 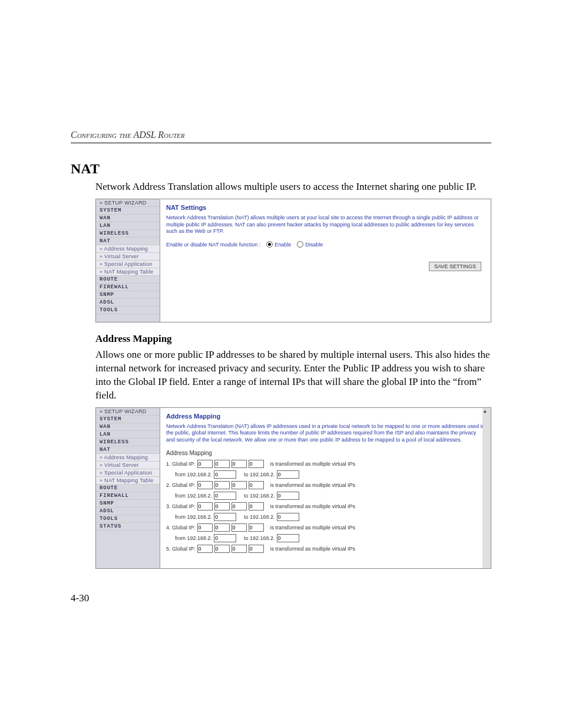 What do you see at coordinates (310, 244) in the screenshot?
I see `disable-radio: Disable` at bounding box center [310, 244].